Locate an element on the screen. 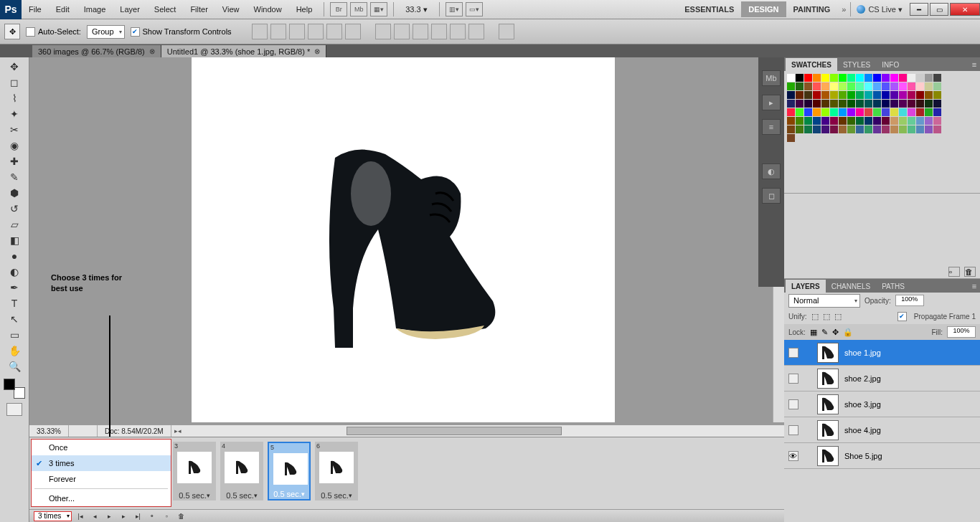 The image size is (980, 522). arrange-icon: ▥▾ is located at coordinates (454, 9).